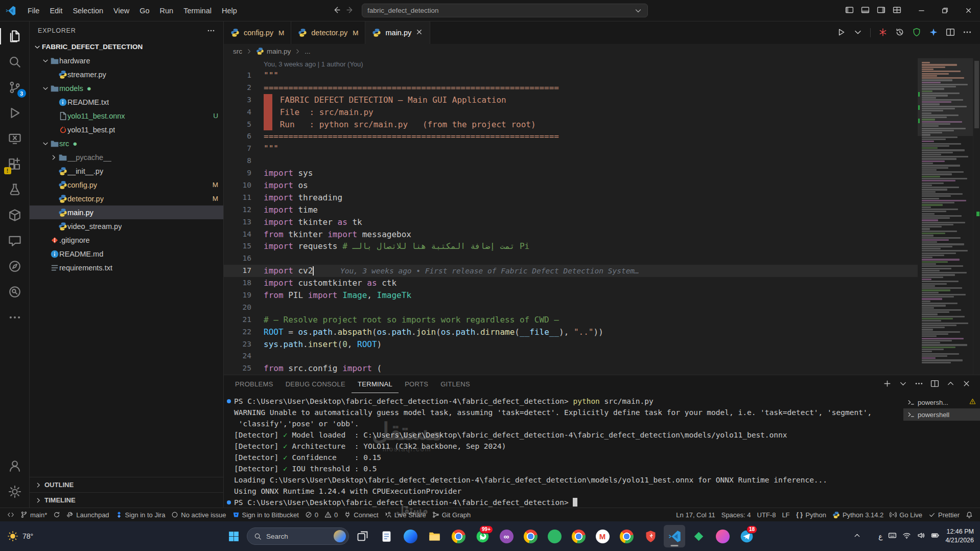 The height and width of the screenshot is (551, 980). I want to click on maximize-panel, so click(950, 384).